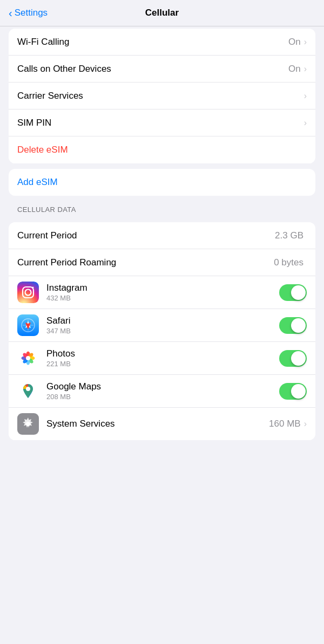 This screenshot has width=324, height=644. I want to click on delete-esim-label: Delete eSIM, so click(162, 150).